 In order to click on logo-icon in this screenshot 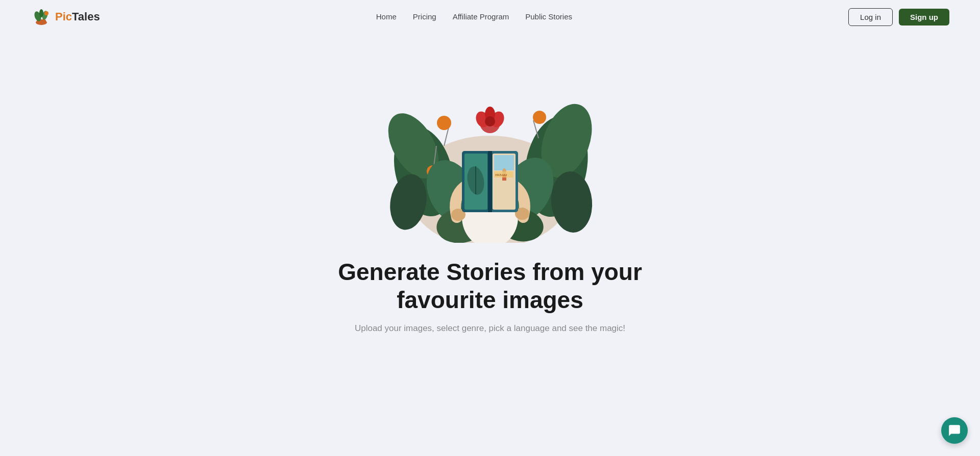, I will do `click(41, 17)`.